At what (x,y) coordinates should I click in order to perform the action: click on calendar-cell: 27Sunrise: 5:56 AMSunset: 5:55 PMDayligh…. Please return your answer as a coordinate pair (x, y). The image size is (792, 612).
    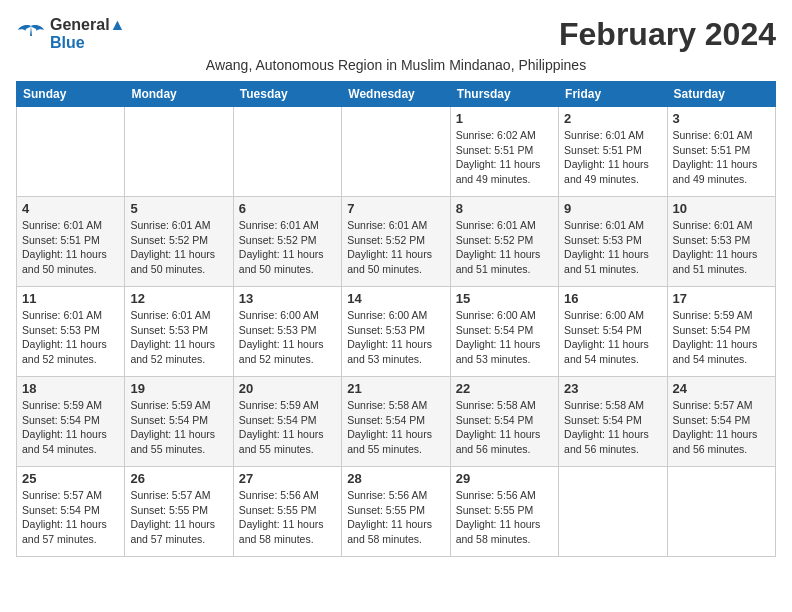
    Looking at the image, I should click on (287, 512).